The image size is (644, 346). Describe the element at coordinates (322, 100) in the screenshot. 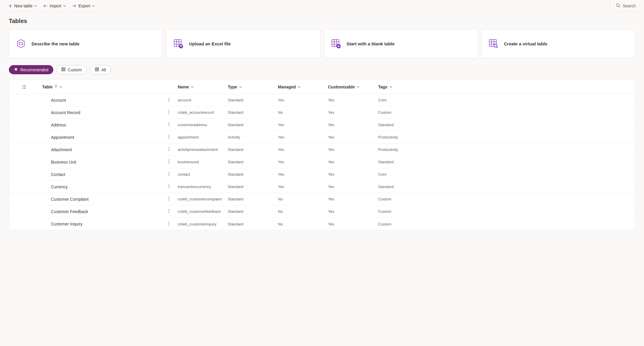

I see `table-row: Account account Standard Yes Yes Core` at that location.